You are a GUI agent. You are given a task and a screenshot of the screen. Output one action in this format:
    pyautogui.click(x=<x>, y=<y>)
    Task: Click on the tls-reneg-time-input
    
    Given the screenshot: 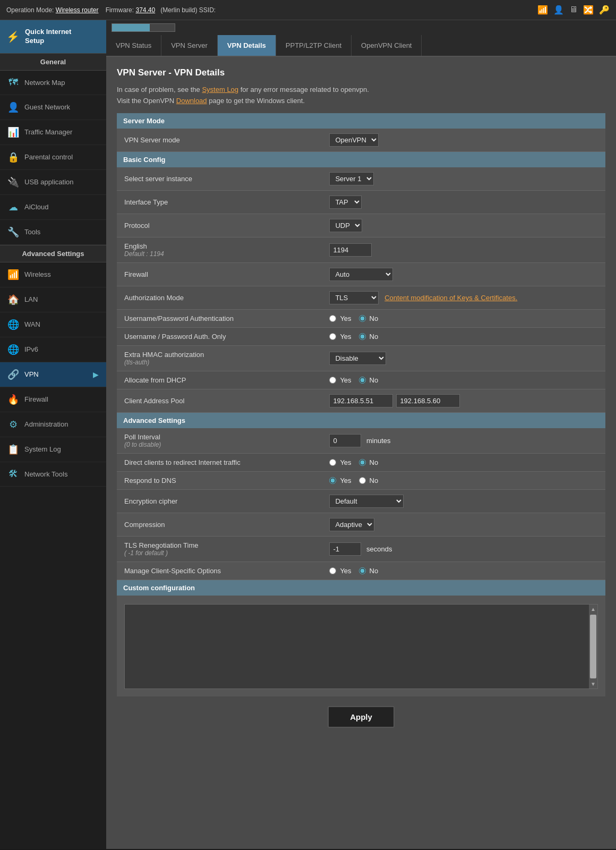 What is the action you would take?
    pyautogui.click(x=345, y=549)
    